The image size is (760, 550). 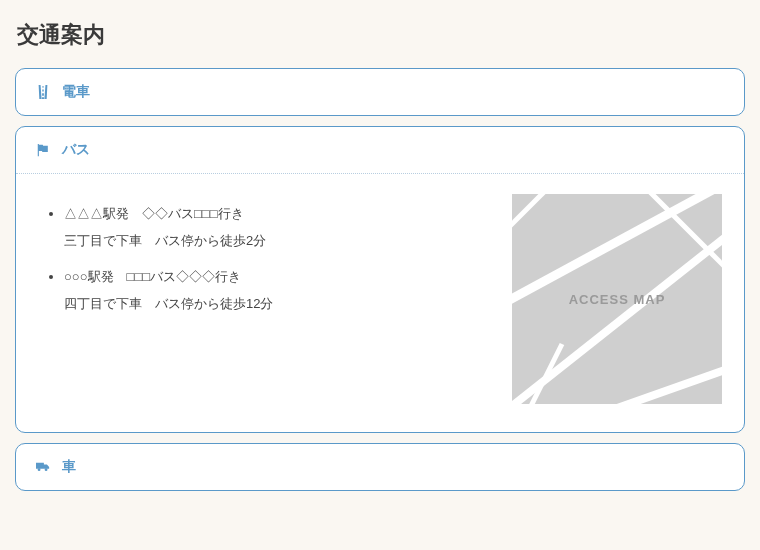 What do you see at coordinates (268, 290) in the screenshot?
I see `list-item: ○○○駅発 □□□バス◇◇◇行き 四丁目で下車 バス停から徒歩12分` at bounding box center [268, 290].